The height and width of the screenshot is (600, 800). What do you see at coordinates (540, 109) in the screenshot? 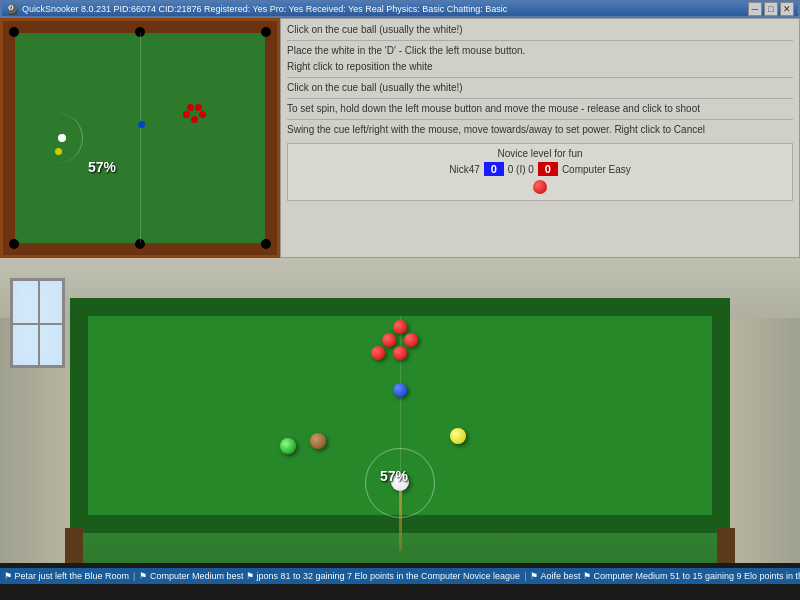
I see `instruction-5: To set spin, hold down the left mouse bu…` at bounding box center [540, 109].